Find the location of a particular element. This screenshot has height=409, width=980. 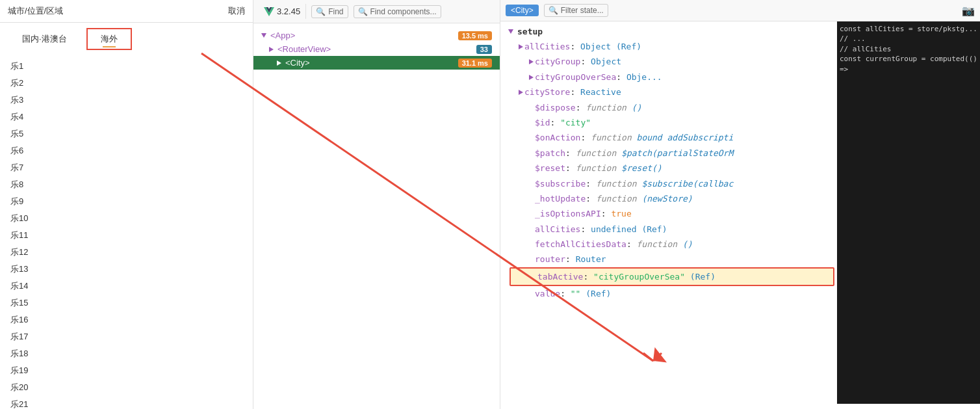

city-list-item: 乐16 is located at coordinates (126, 320).